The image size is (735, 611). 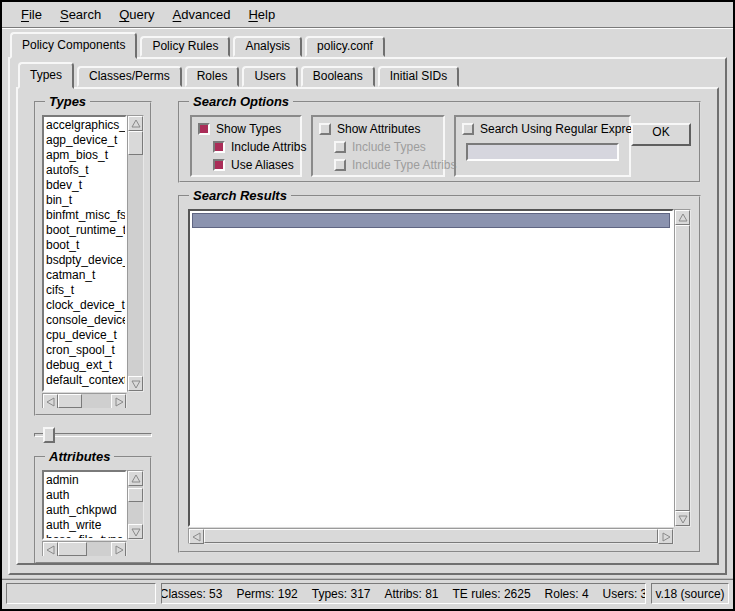 I want to click on tab-policy-conf: policy.conf, so click(x=345, y=46).